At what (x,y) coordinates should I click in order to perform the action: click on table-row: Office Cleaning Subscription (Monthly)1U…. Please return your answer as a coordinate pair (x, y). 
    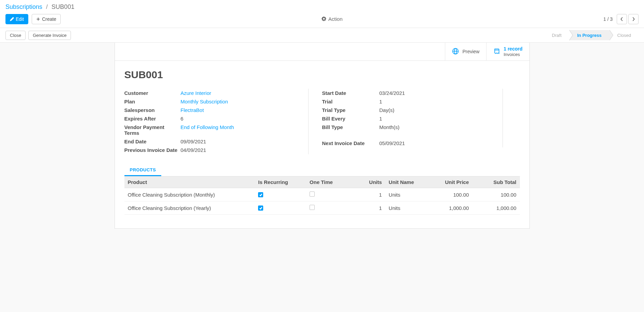
    Looking at the image, I should click on (322, 195).